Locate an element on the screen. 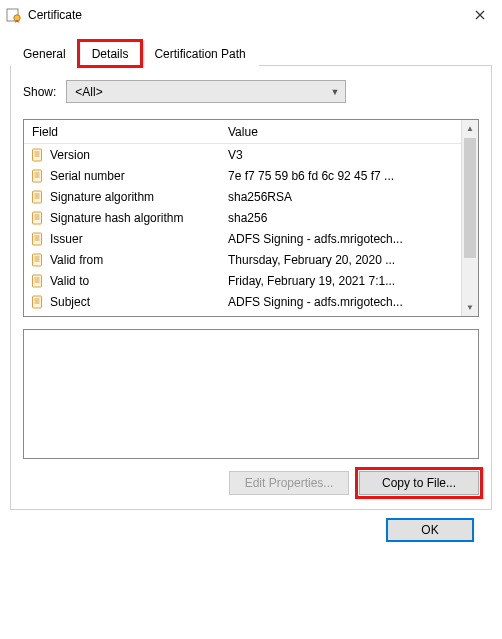  list-row: Signature hash algorithmsha256 is located at coordinates (242, 218).